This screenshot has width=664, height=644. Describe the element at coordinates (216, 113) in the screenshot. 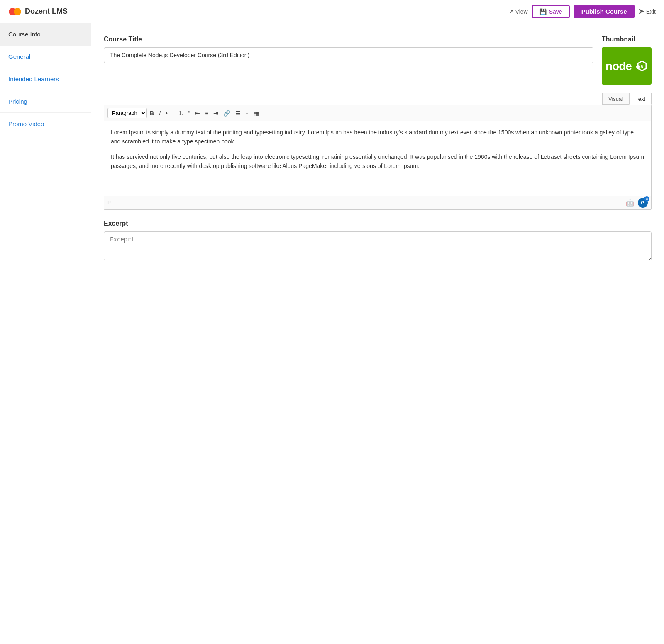

I see `toolbar-align-right: ⇥` at that location.